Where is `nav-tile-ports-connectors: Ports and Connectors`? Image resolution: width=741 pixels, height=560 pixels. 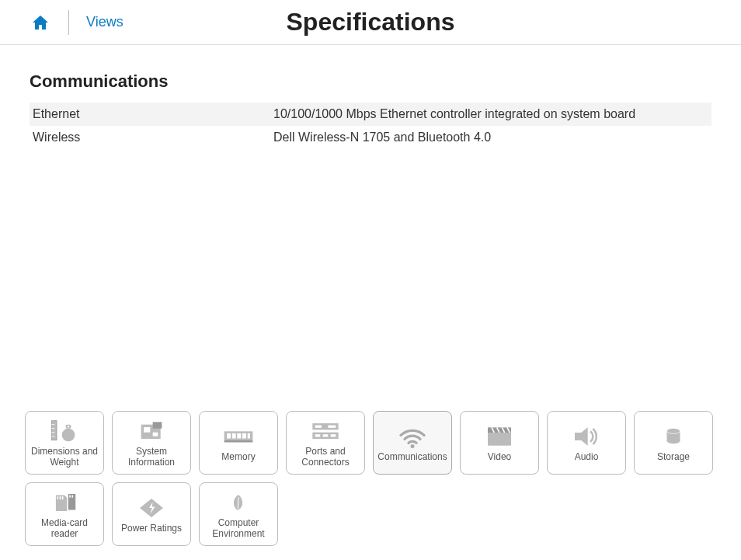 nav-tile-ports-connectors: Ports and Connectors is located at coordinates (325, 443).